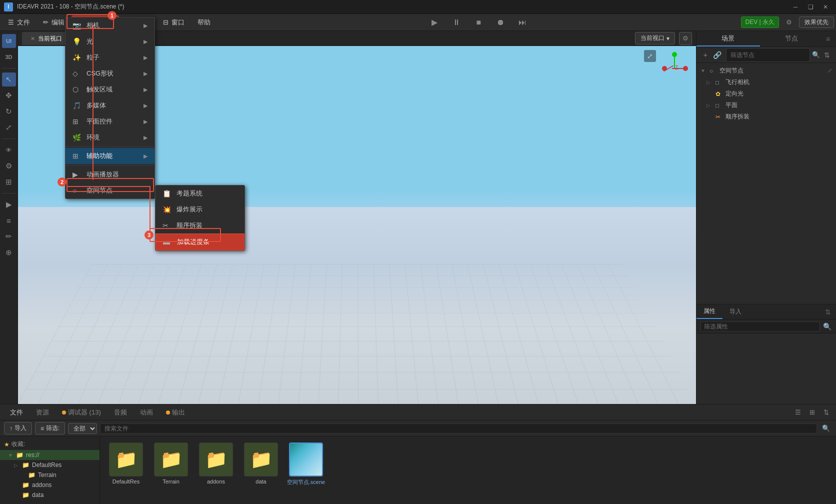  What do you see at coordinates (766, 71) in the screenshot?
I see `tree-item-root: ▼ ○ 空间节点 ⤢` at bounding box center [766, 71].